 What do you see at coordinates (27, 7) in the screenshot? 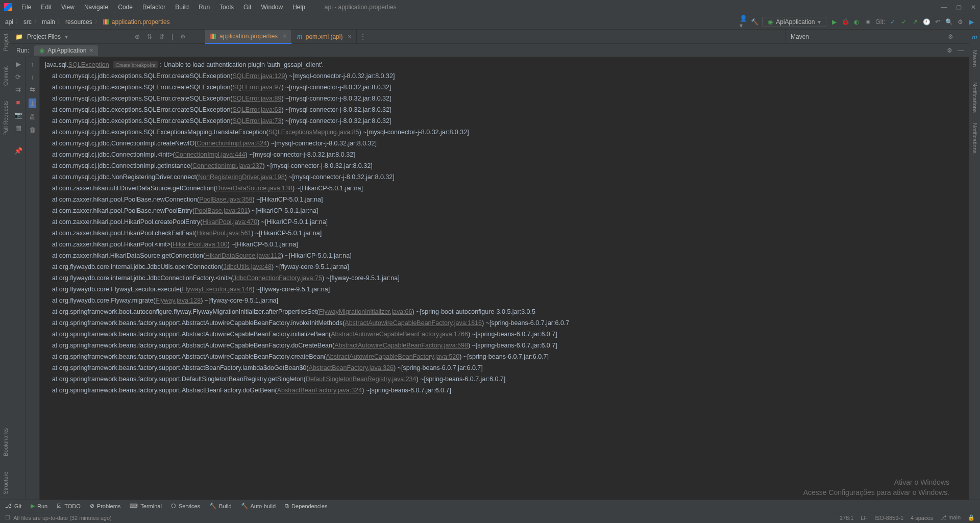
I see `menu-file: File` at bounding box center [27, 7].